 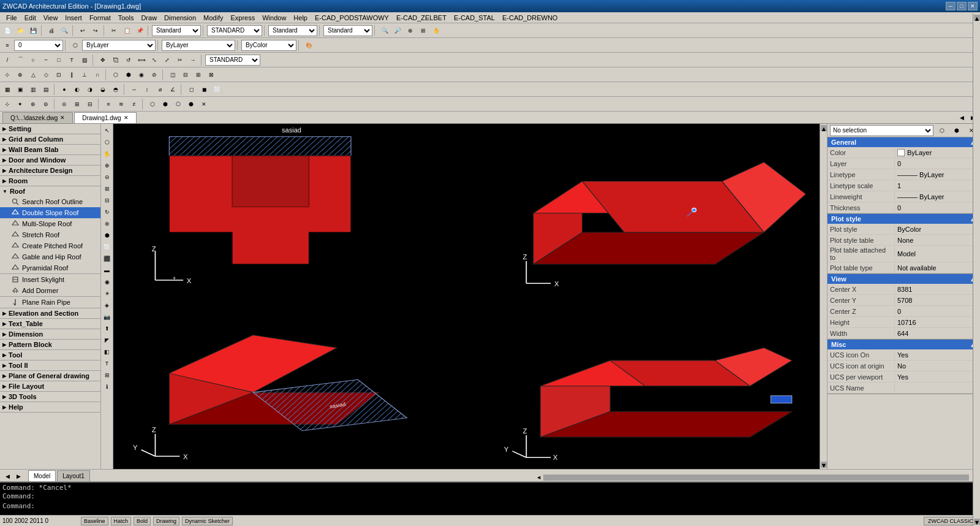 What do you see at coordinates (74, 476) in the screenshot?
I see `tab-layout1: Layout1` at bounding box center [74, 476].